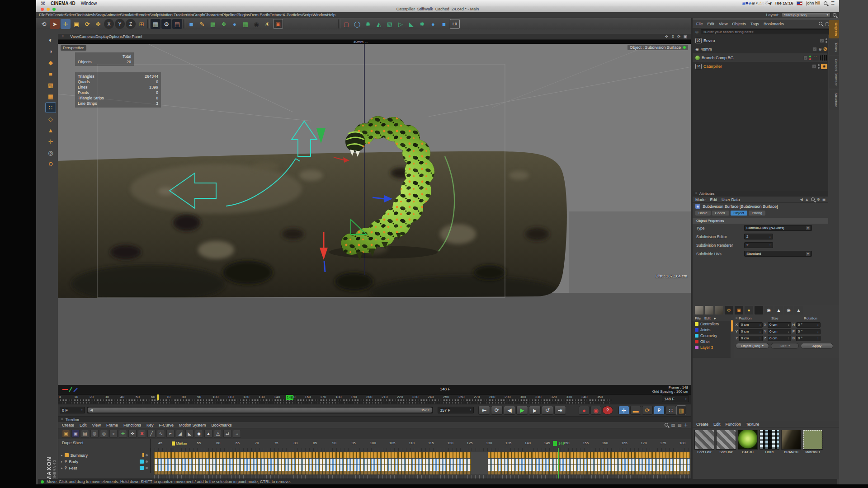  What do you see at coordinates (784, 3) in the screenshot?
I see `menubar-clock: Tue 15:16` at bounding box center [784, 3].